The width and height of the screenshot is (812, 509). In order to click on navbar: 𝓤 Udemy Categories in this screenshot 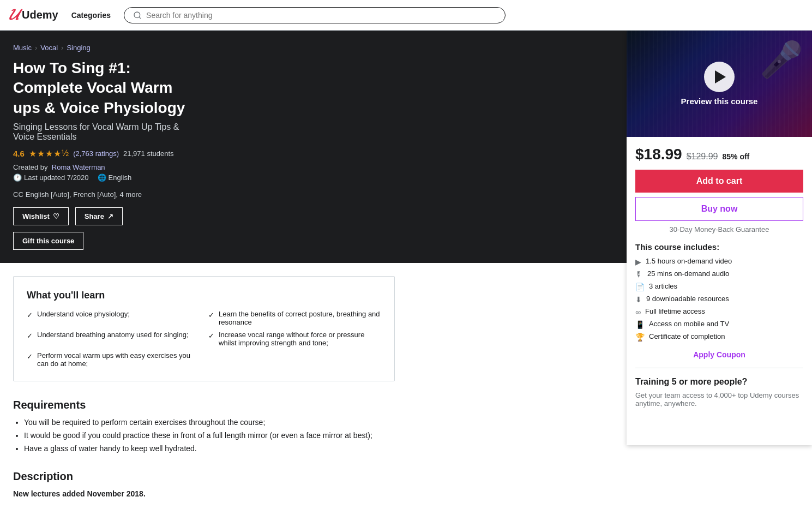, I will do `click(406, 15)`.